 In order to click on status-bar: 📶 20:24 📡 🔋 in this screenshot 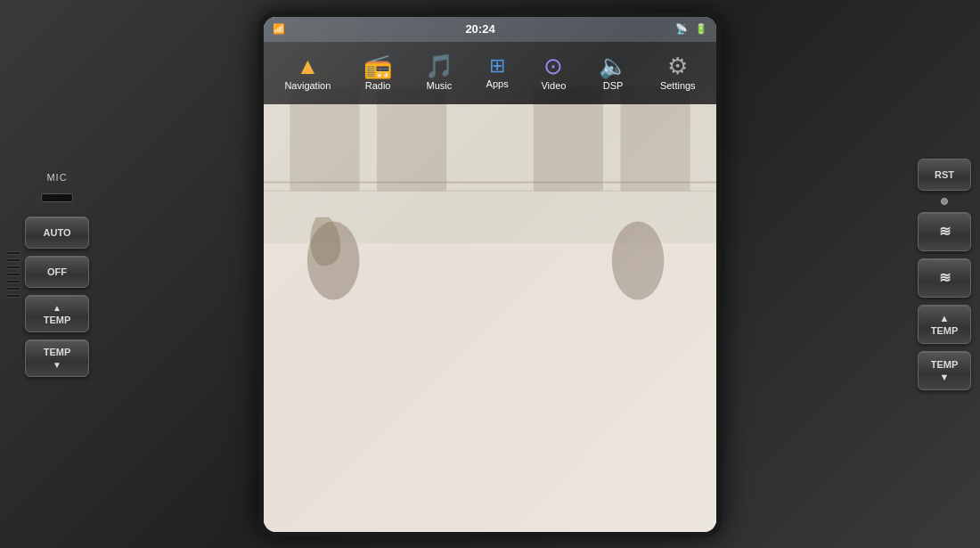, I will do `click(490, 29)`.